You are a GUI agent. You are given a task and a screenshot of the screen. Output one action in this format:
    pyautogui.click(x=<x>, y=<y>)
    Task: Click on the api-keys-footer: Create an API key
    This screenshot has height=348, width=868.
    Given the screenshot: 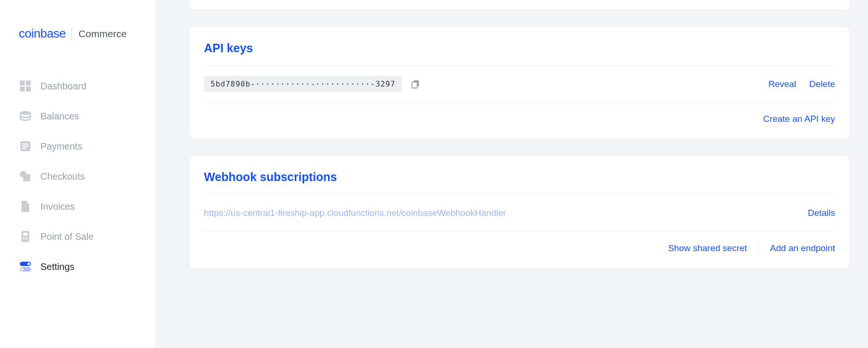 What is the action you would take?
    pyautogui.click(x=520, y=120)
    